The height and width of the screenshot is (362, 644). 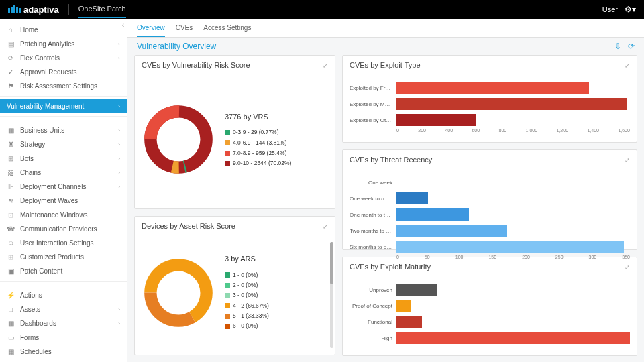 I want to click on sidebar-item-label: Home, so click(x=30, y=29).